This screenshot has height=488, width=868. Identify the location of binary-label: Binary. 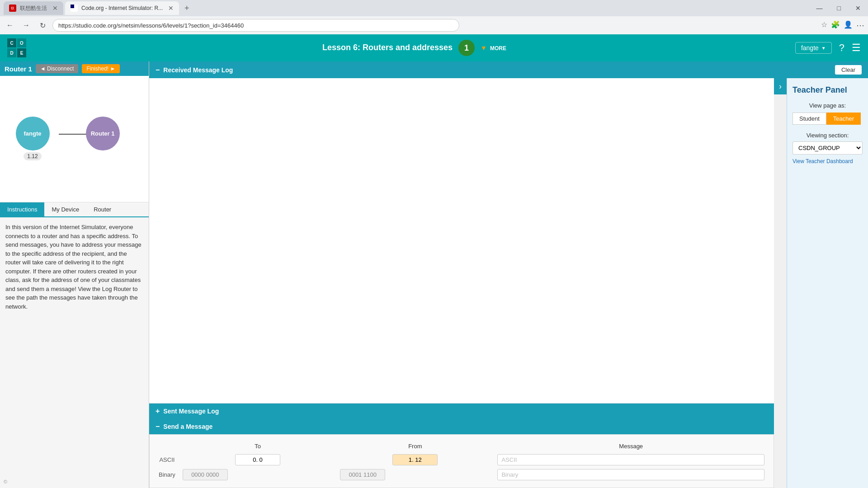
(167, 474).